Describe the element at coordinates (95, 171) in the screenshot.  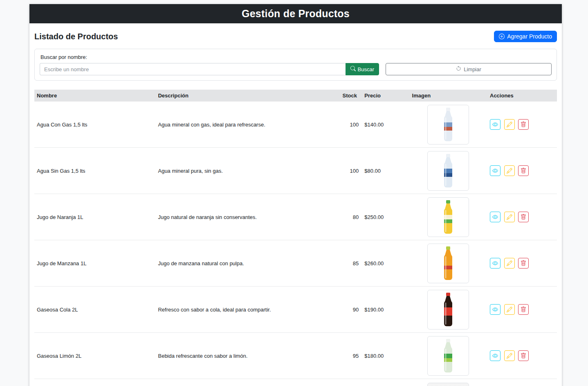
I see `product-name: Agua Sin Gas 1,5 lts` at that location.